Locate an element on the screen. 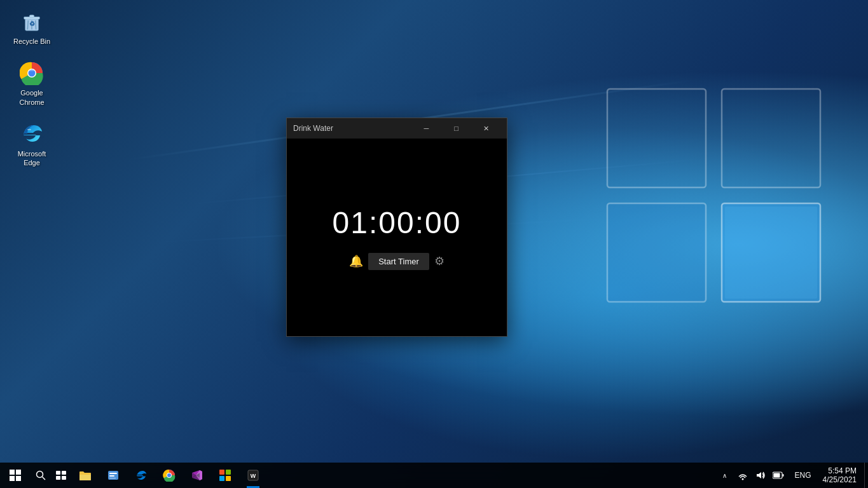 The image size is (868, 488). taskbar-drink-water: W is located at coordinates (253, 475).